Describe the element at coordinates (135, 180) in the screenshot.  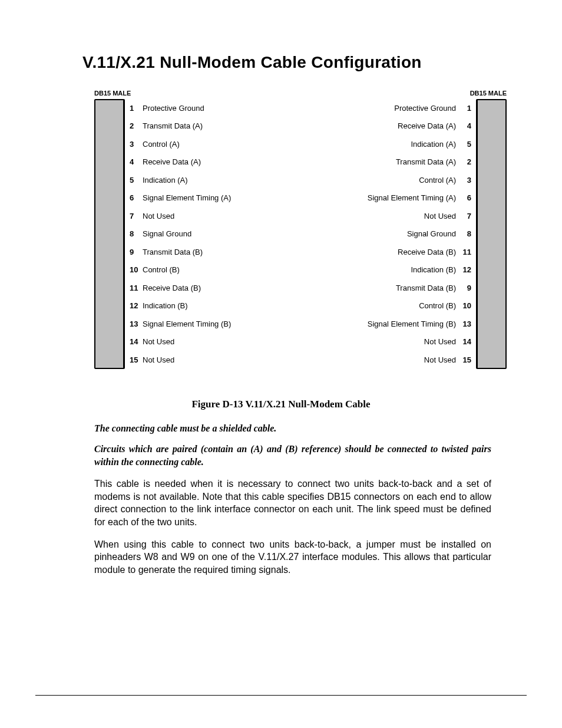
I see `left-pin-number: 5` at that location.